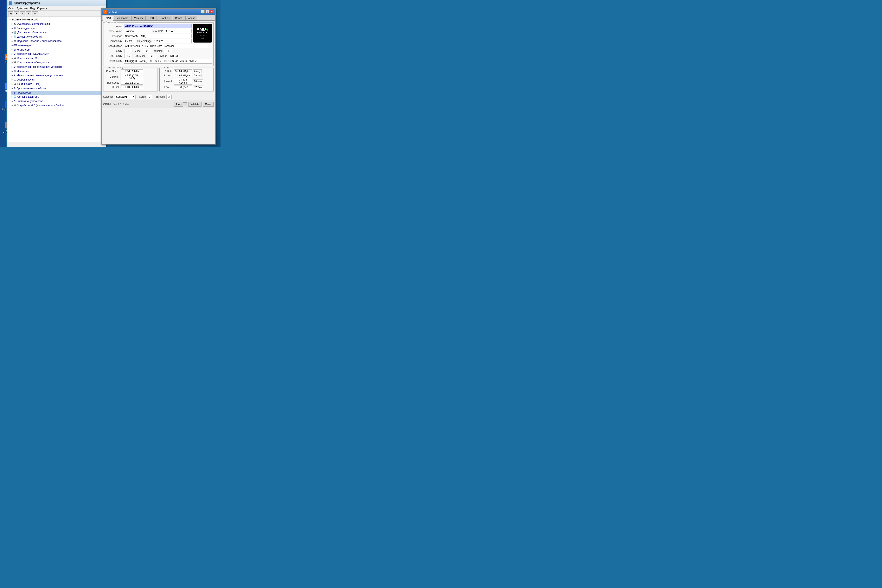  What do you see at coordinates (15, 37) in the screenshot?
I see `dm-item-icon: 💿` at bounding box center [15, 37].